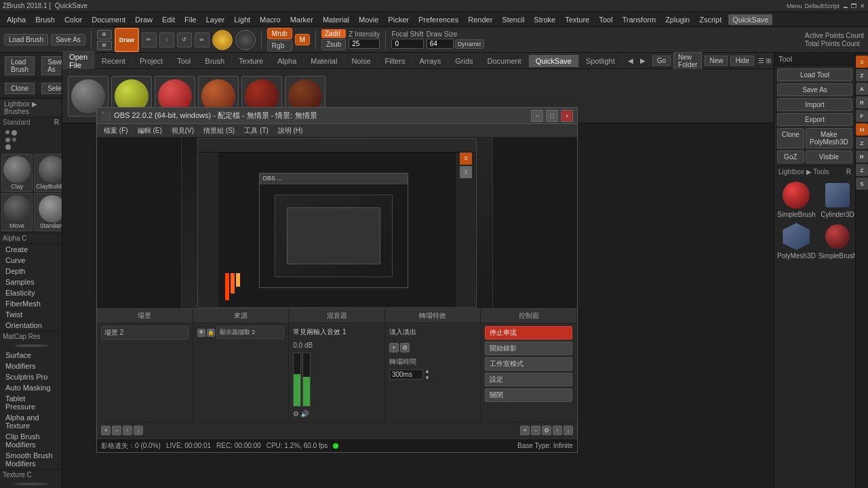 Image resolution: width=868 pixels, height=488 pixels. Describe the element at coordinates (643, 61) in the screenshot. I see `arrow-right-icon: ▶` at that location.